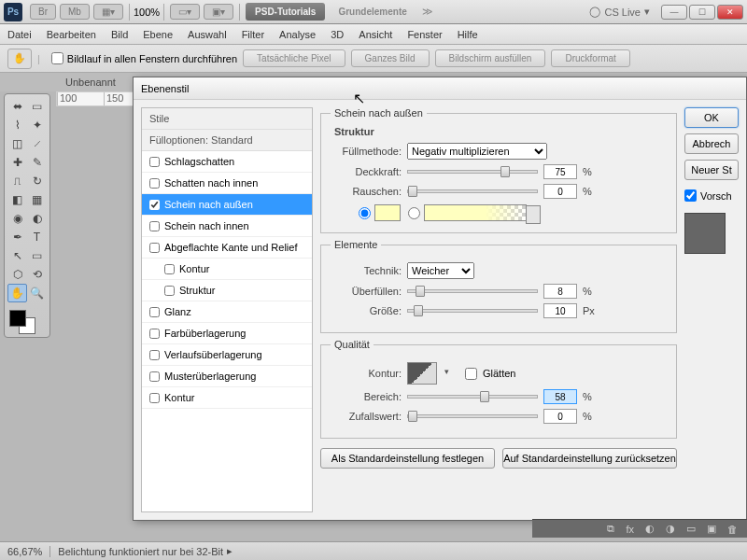 The width and height of the screenshot is (747, 560). Describe the element at coordinates (17, 293) in the screenshot. I see `hand-tool: ✋` at that location.